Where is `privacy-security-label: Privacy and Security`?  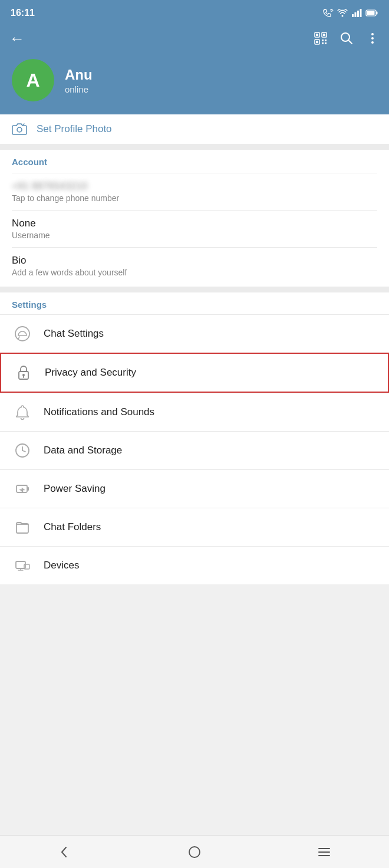
privacy-security-label: Privacy and Security is located at coordinates (91, 373).